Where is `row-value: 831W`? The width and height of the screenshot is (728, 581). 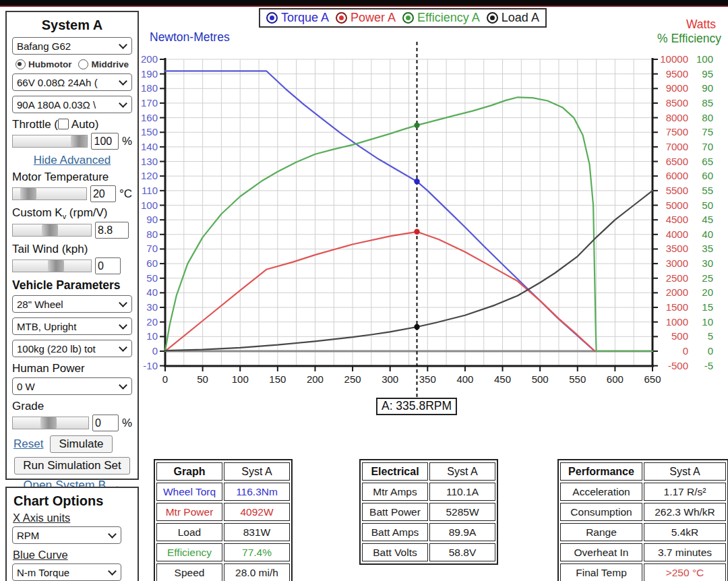 row-value: 831W is located at coordinates (257, 532).